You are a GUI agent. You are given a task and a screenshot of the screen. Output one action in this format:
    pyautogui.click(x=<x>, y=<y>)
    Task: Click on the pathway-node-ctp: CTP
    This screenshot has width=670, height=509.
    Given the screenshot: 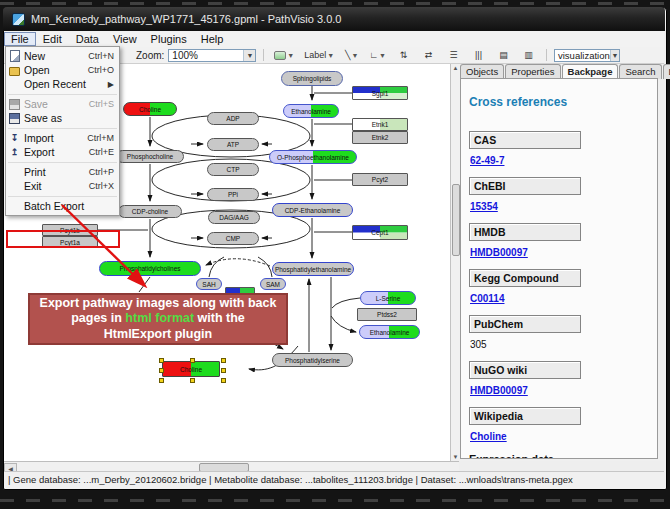 What is the action you would take?
    pyautogui.click(x=233, y=170)
    